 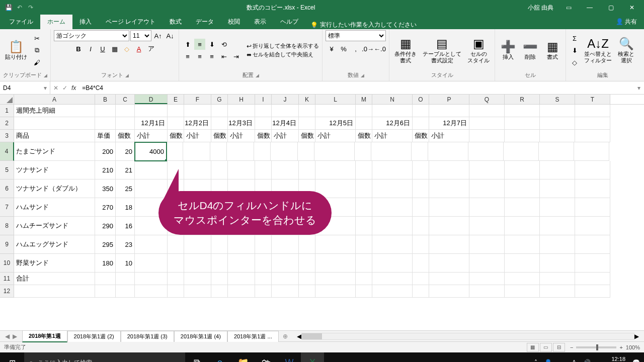 I want to click on cell: 12月1日, so click(x=151, y=124).